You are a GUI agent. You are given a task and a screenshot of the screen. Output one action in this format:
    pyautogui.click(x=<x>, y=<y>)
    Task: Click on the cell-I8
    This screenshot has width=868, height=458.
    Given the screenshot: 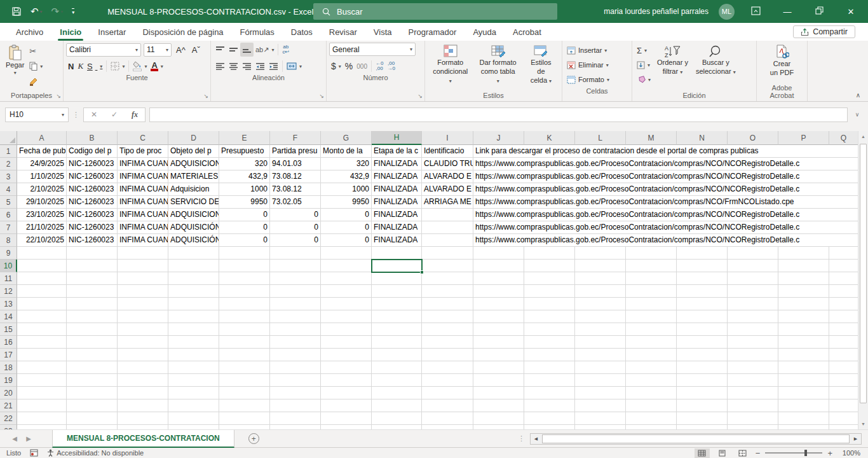 What is the action you would take?
    pyautogui.click(x=447, y=240)
    